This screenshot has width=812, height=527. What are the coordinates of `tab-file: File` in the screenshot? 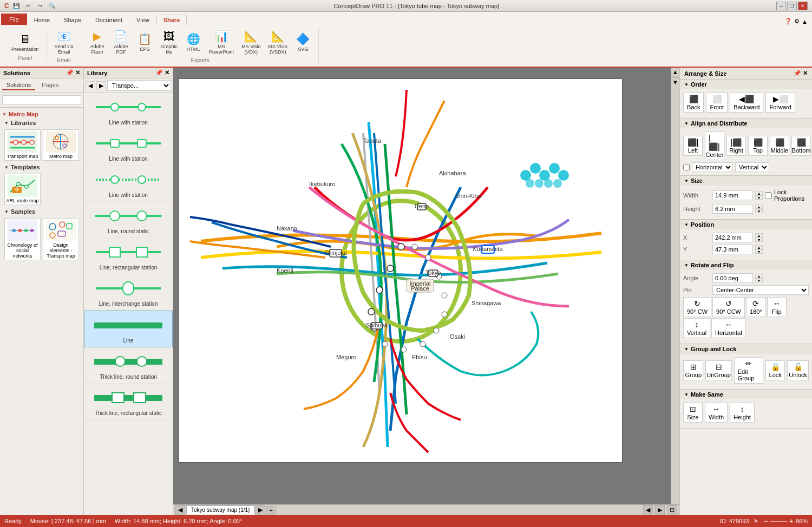 It's located at (14, 19).